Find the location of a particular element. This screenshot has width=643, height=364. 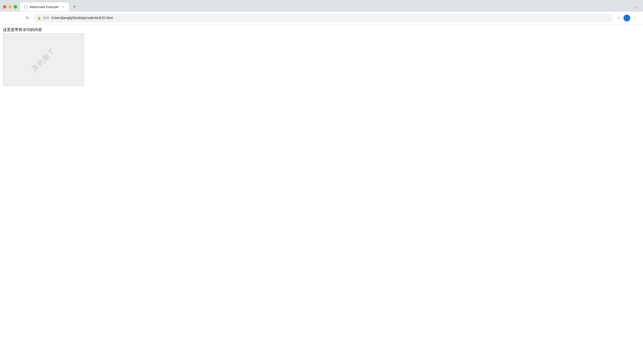

toolbar-actions: ☆ 👤 ⋮ is located at coordinates (627, 18).